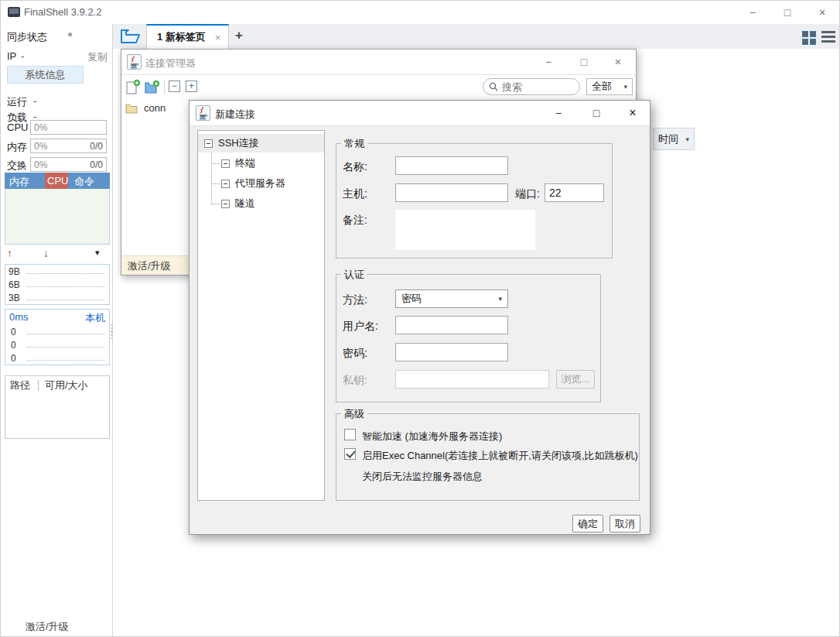  What do you see at coordinates (15, 272) in the screenshot?
I see `net-tick: 9B` at bounding box center [15, 272].